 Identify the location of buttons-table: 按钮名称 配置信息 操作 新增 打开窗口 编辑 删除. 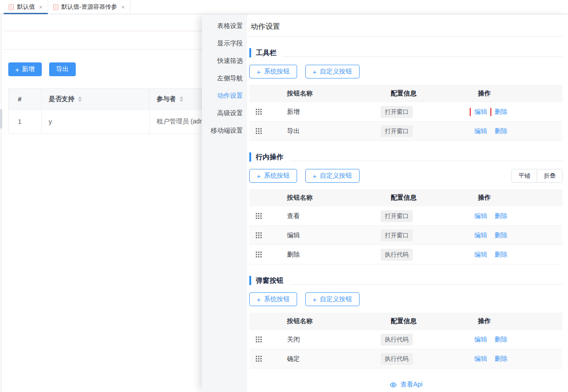
(406, 113).